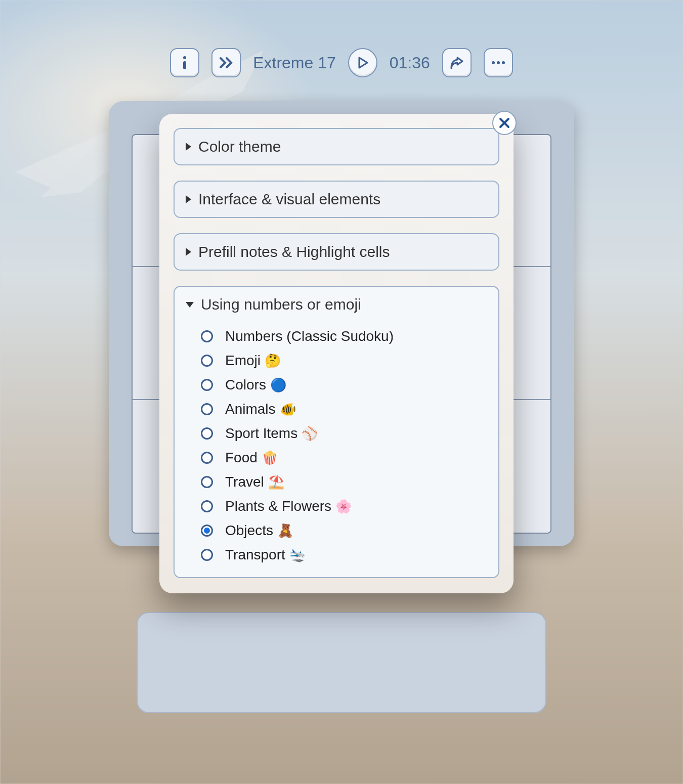 This screenshot has height=784, width=683. I want to click on section-color-theme: Color theme, so click(336, 147).